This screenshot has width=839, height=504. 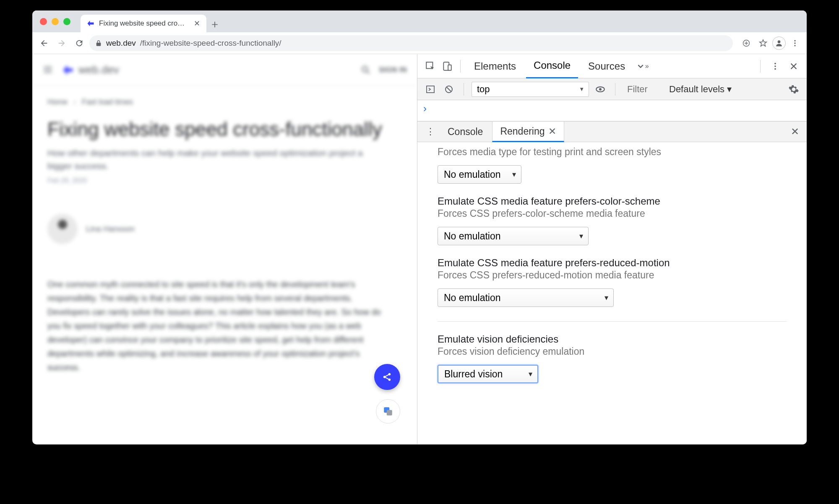 What do you see at coordinates (513, 236) in the screenshot?
I see `prefers-color-scheme-select: No emulation` at bounding box center [513, 236].